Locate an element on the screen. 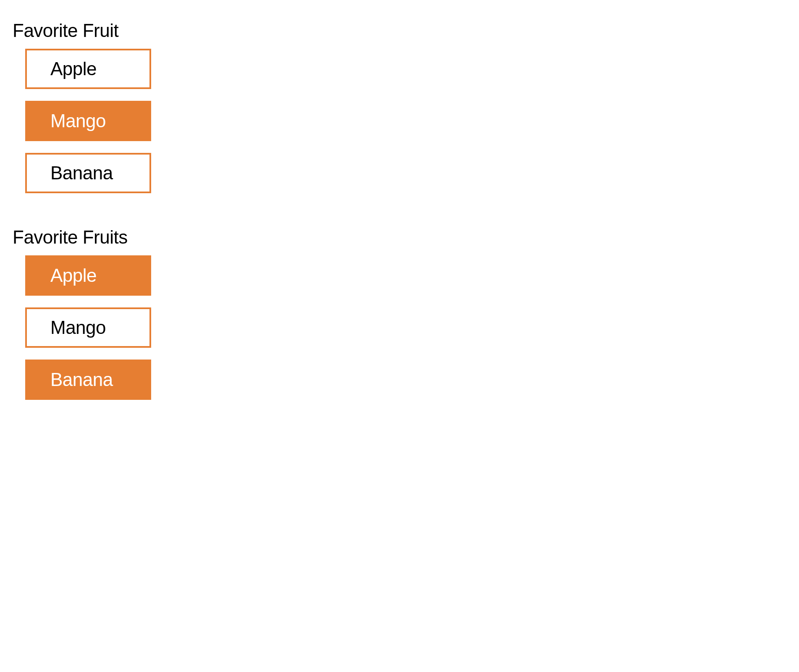 The width and height of the screenshot is (799, 672). group-title-single: Favorite Fruit is located at coordinates (400, 31).